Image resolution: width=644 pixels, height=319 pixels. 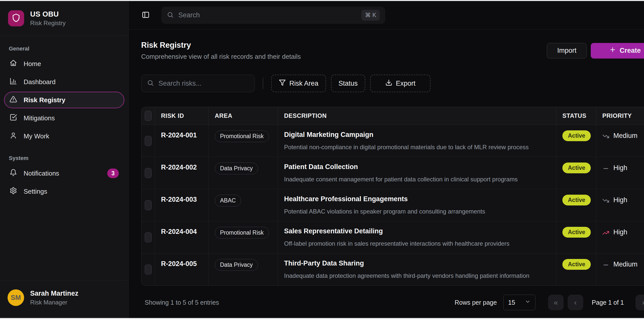 What do you see at coordinates (182, 173) in the screenshot?
I see `risk-id: R-2024-002` at bounding box center [182, 173].